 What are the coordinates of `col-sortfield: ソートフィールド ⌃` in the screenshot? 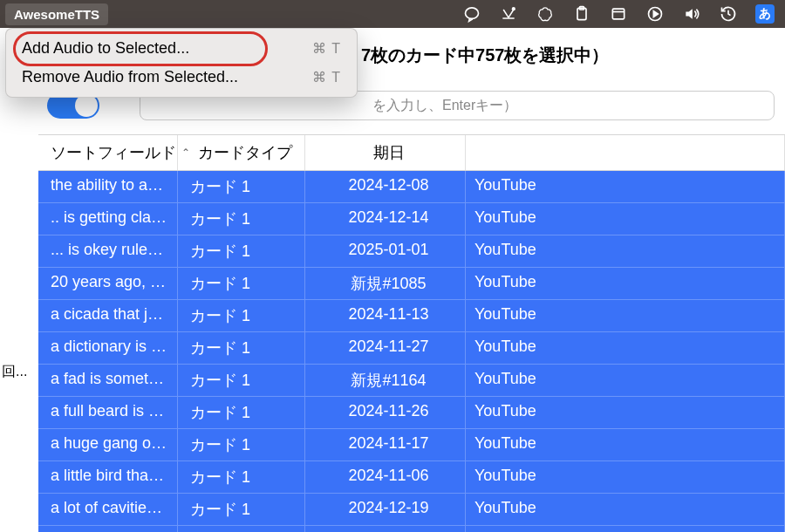 It's located at (108, 153).